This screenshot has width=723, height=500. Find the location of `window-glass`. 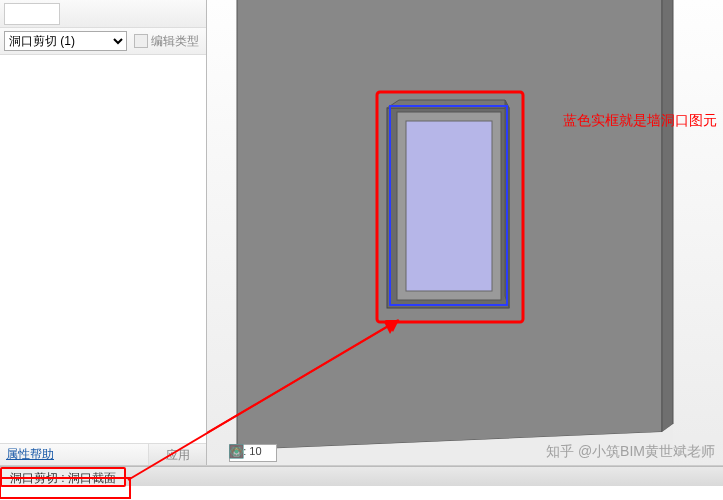

window-glass is located at coordinates (449, 206).